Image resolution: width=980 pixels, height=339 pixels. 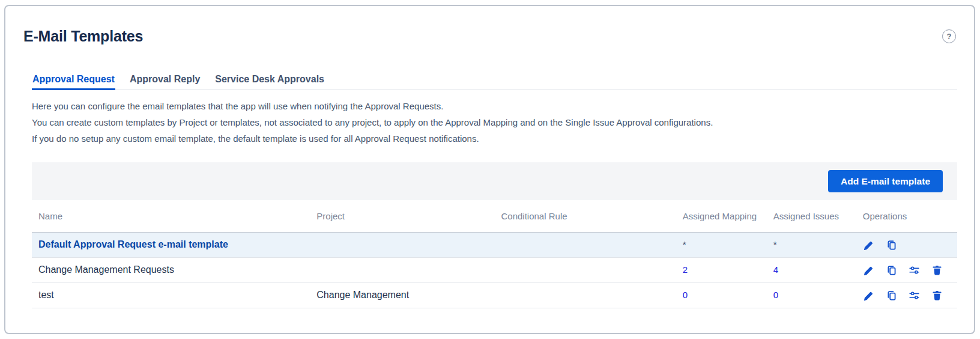 What do you see at coordinates (408, 295) in the screenshot?
I see `project-cell: Change Management` at bounding box center [408, 295].